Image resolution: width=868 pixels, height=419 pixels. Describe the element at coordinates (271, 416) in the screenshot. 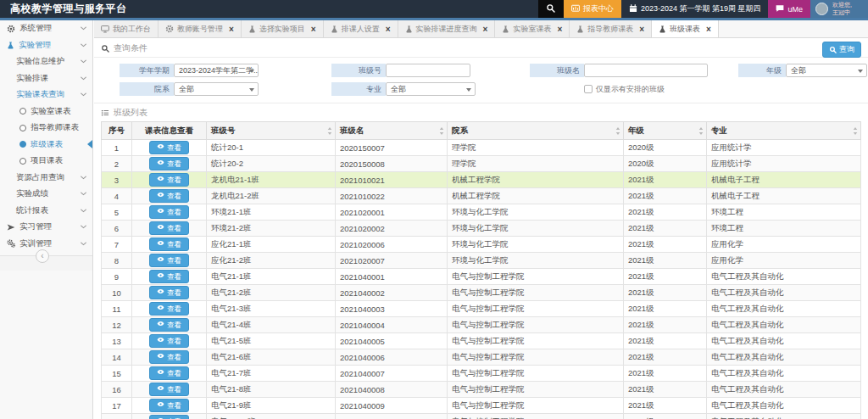

I see `class-no-cell: 电气21-10班` at that location.